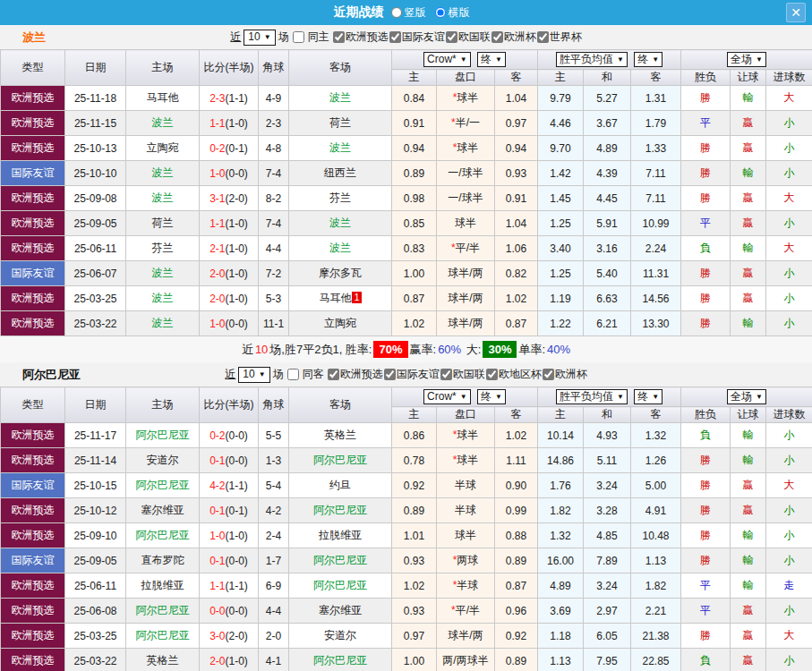  What do you see at coordinates (284, 38) in the screenshot?
I see `games-label: 场` at bounding box center [284, 38].